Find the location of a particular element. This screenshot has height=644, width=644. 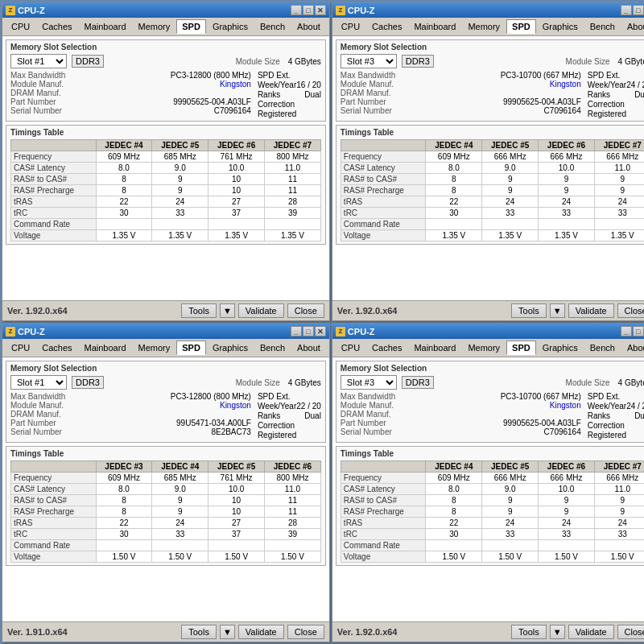

row-value: 666 MHz is located at coordinates (567, 478).